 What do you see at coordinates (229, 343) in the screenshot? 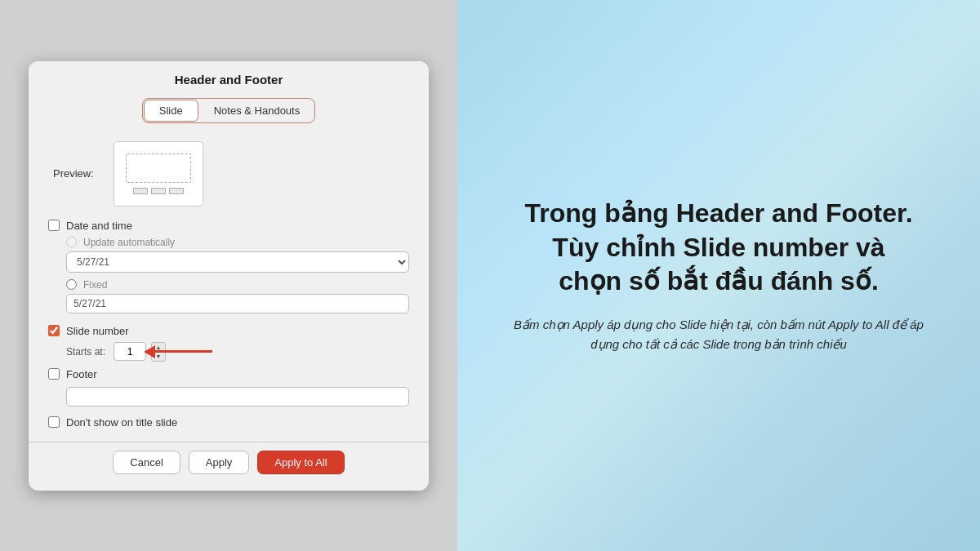
I see `slide-number-section: Slide number Starts at: ▲ ▼` at bounding box center [229, 343].